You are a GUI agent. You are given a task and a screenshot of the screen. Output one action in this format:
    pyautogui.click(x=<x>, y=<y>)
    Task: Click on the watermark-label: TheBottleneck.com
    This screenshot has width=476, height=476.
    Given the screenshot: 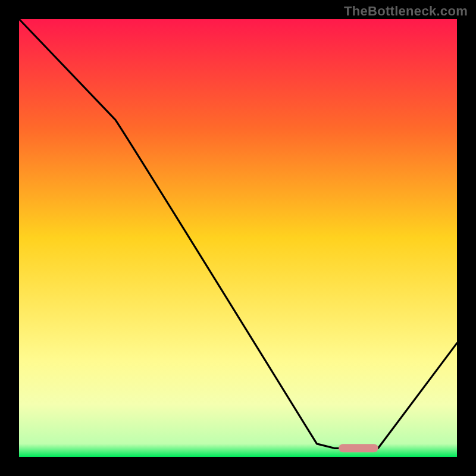 What is the action you would take?
    pyautogui.click(x=406, y=11)
    